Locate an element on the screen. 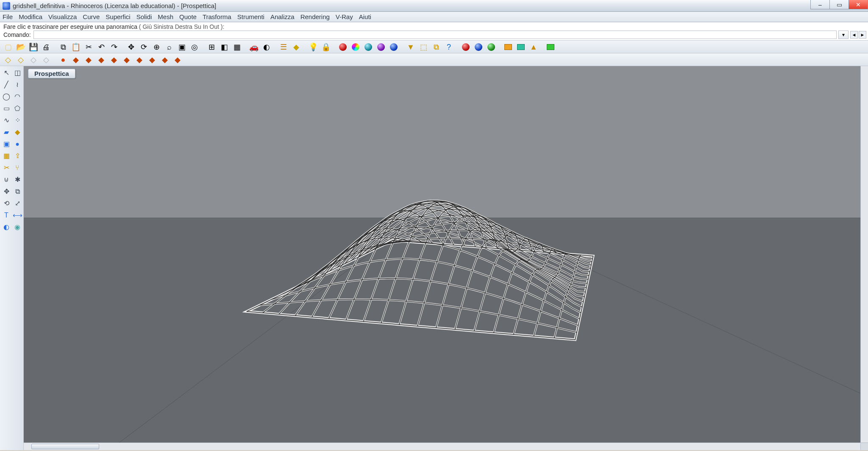 This screenshot has width=868, height=451. menu-analizza: Analizza is located at coordinates (282, 17).